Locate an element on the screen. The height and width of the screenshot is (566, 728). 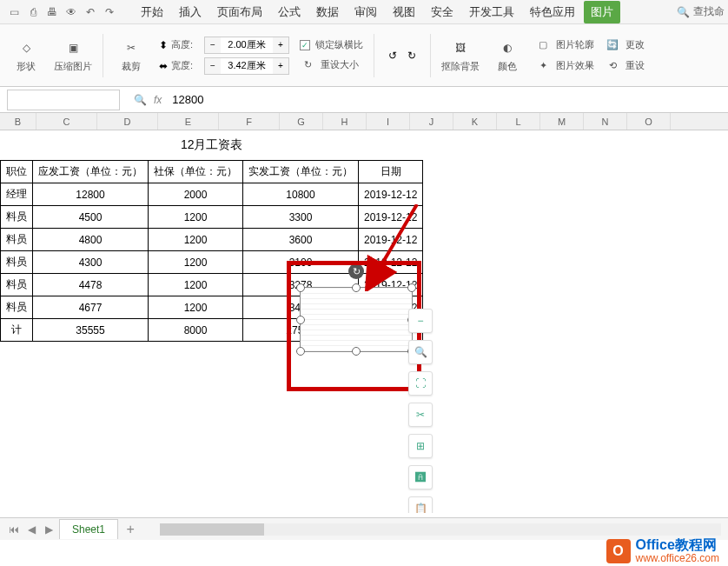
float-zoom-out: − is located at coordinates (420, 321).